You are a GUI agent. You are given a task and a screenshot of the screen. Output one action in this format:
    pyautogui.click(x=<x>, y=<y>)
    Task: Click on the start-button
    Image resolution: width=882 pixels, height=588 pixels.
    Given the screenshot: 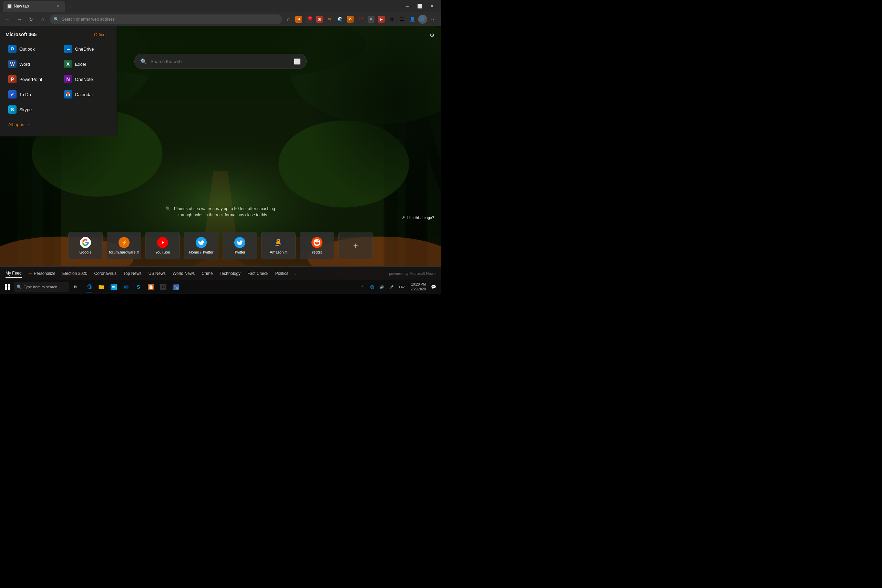 What is the action you would take?
    pyautogui.click(x=8, y=287)
    